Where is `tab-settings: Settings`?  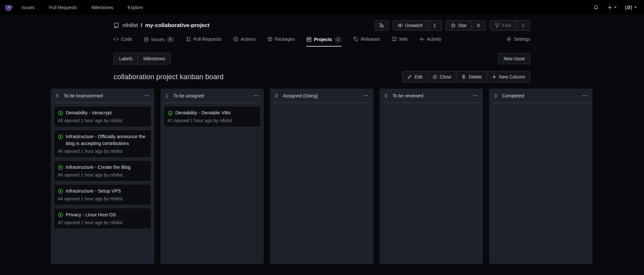 tab-settings: Settings is located at coordinates (518, 41).